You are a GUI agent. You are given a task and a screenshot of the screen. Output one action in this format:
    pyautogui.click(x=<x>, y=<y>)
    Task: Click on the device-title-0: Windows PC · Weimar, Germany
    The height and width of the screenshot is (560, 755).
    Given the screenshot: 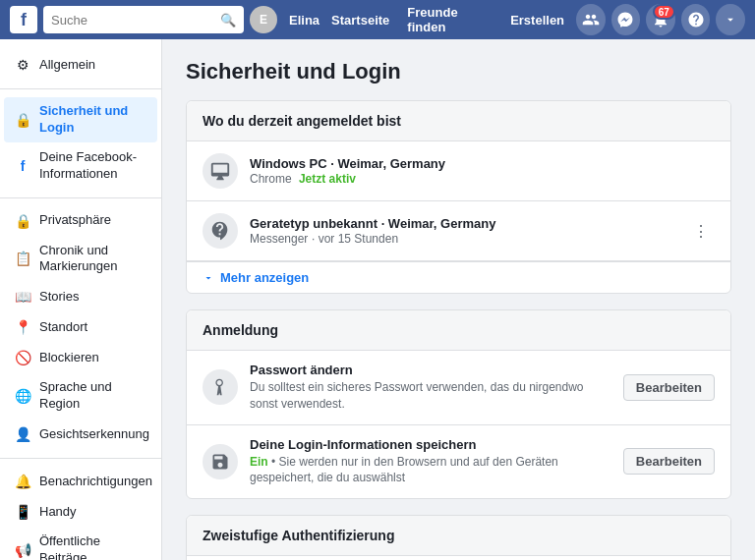 What is the action you would take?
    pyautogui.click(x=482, y=163)
    